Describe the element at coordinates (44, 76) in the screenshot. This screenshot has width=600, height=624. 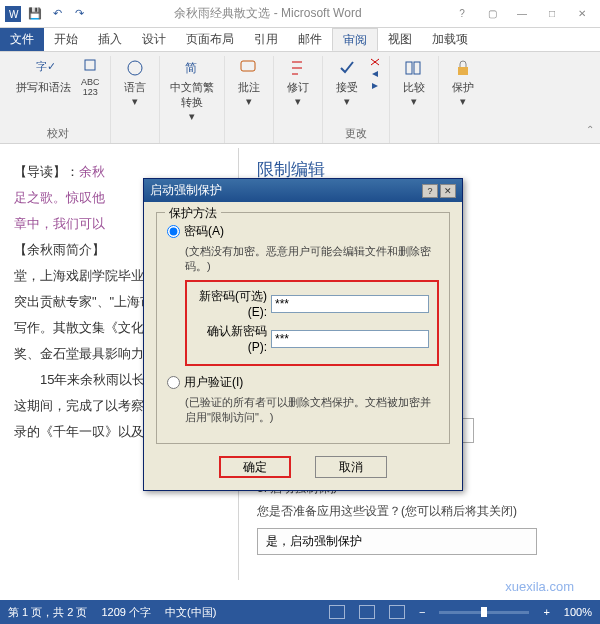
I see `spelling-button: 字✓ 拼写和语法` at that location.